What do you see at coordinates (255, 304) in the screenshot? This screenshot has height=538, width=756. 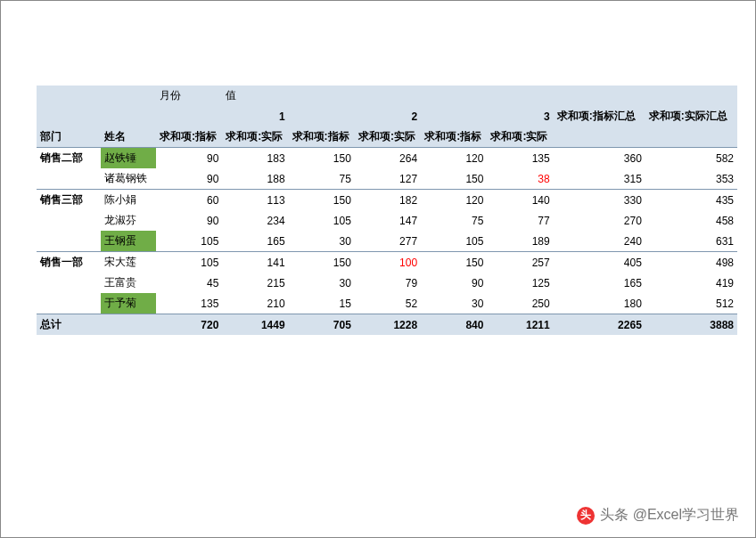 I see `cell-value: 210` at bounding box center [255, 304].